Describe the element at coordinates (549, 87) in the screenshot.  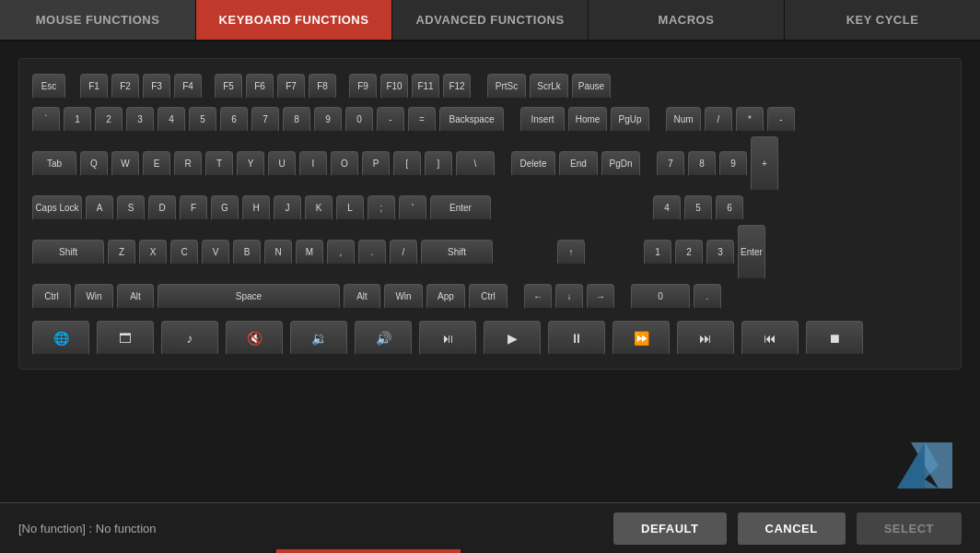
I see `key-scrlk: ScrLk` at that location.